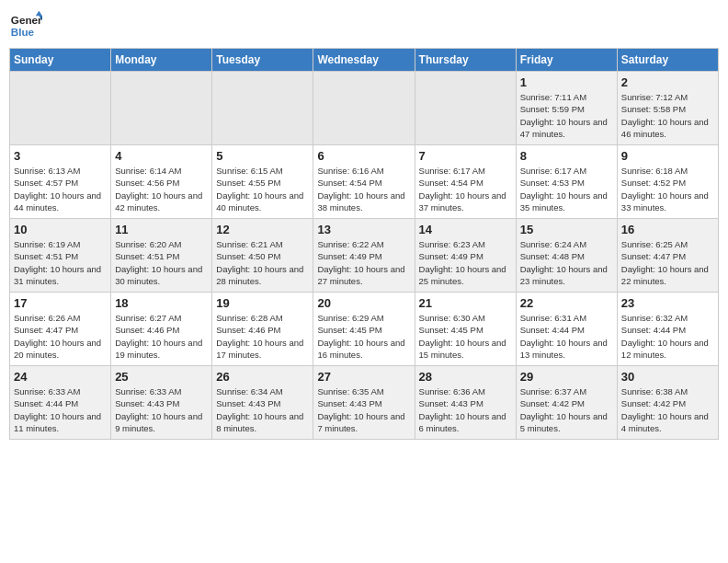 This screenshot has height=563, width=728. I want to click on day-number: 12, so click(263, 230).